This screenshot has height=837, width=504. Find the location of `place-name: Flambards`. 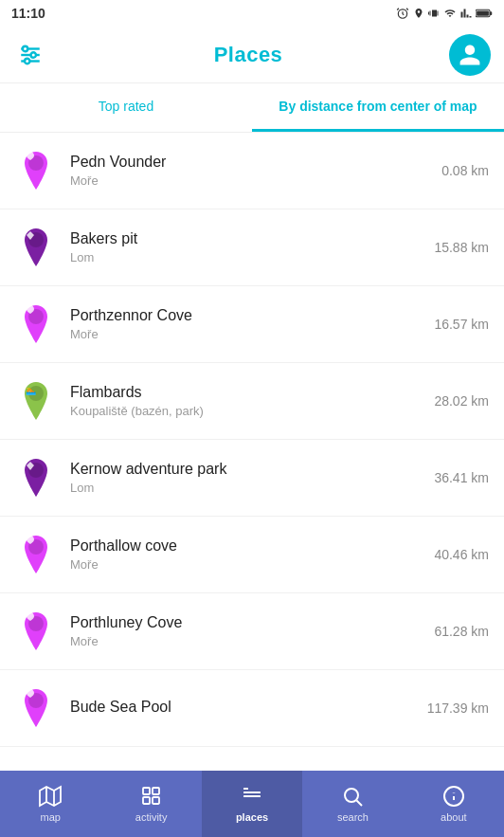

place-name: Flambards is located at coordinates (252, 392).